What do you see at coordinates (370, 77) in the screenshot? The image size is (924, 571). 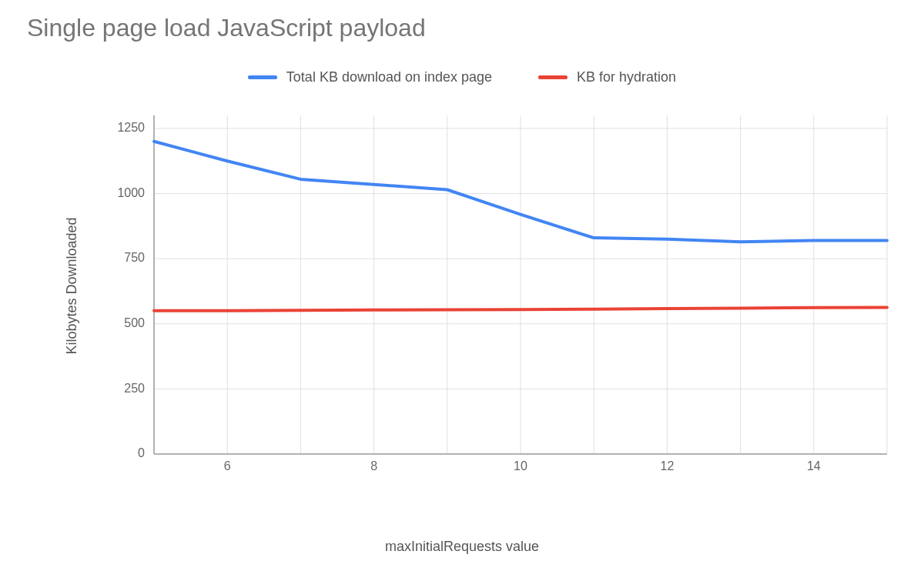 I see `legend-item-total: Total KB download on index page` at bounding box center [370, 77].